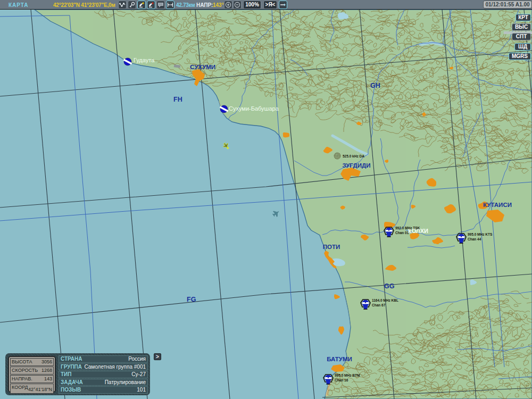  Describe the element at coordinates (475, 239) in the screenshot. I see `svg-text: Chan 44` at that location.